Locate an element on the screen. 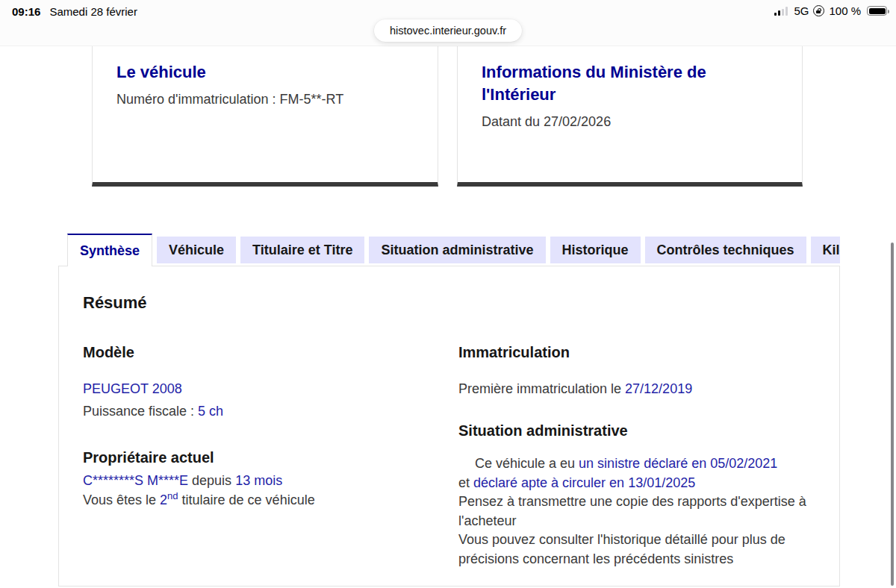  battery-icon is located at coordinates (877, 10).